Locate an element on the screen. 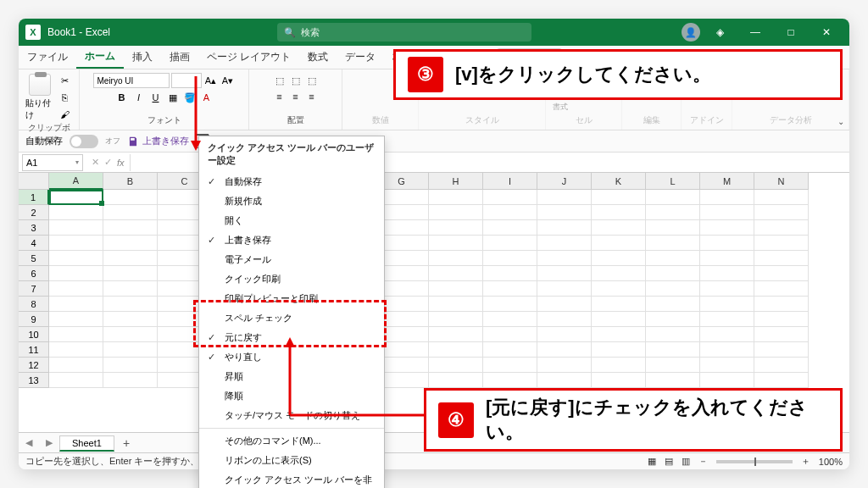  col-header: B is located at coordinates (131, 181).